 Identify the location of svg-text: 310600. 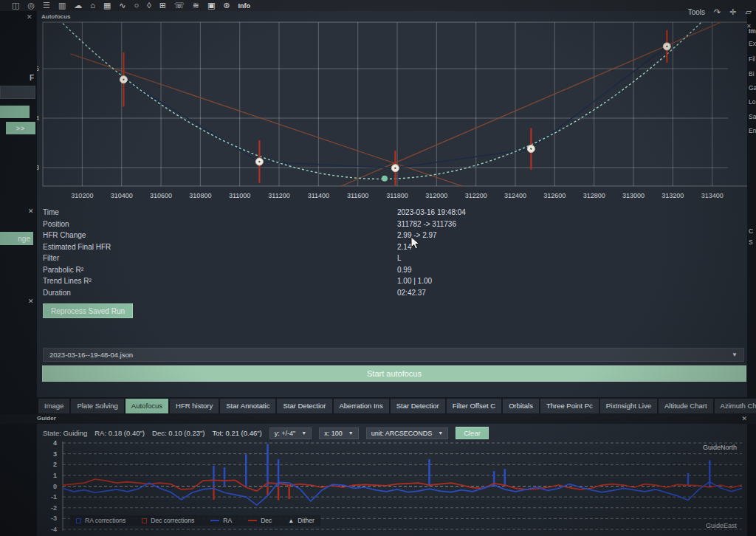
(161, 196).